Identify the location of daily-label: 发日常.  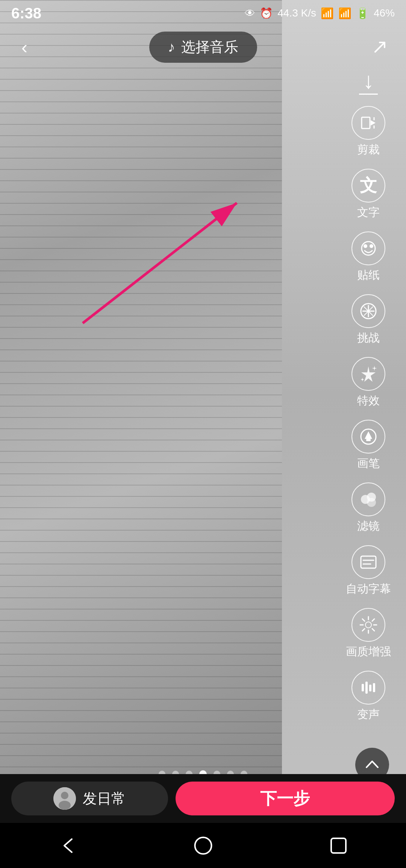
(104, 799).